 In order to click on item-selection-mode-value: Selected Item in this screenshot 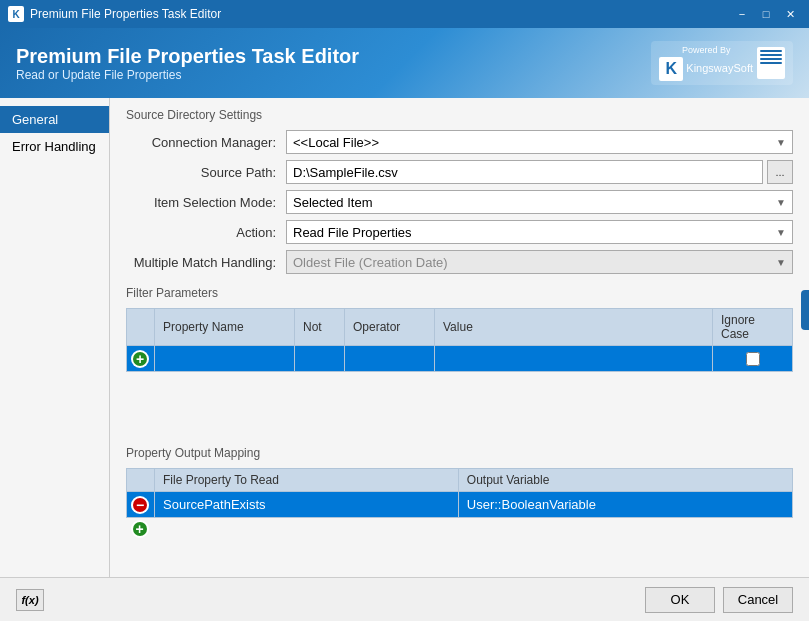, I will do `click(333, 202)`.